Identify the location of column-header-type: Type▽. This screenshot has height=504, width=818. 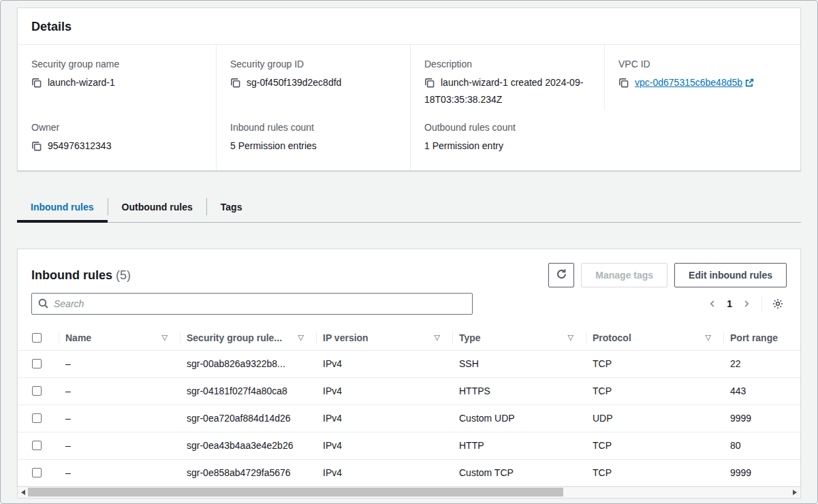
(519, 338).